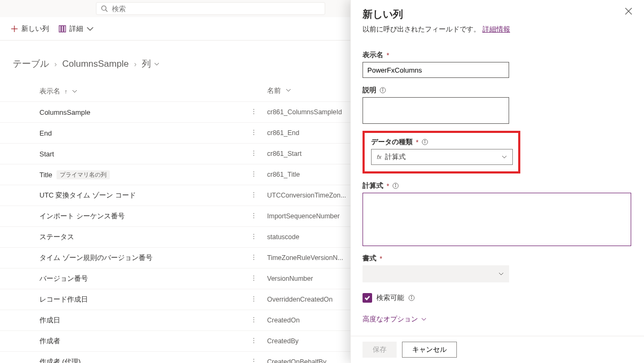 The width and height of the screenshot is (644, 363). I want to click on sort-asc-icon: ↑, so click(66, 91).